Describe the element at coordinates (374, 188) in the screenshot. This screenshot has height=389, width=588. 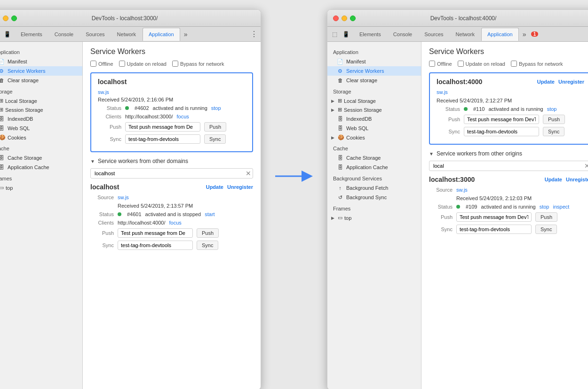
I see `sidebar-item-bgfetch-2: ↑ Background Fetch` at that location.